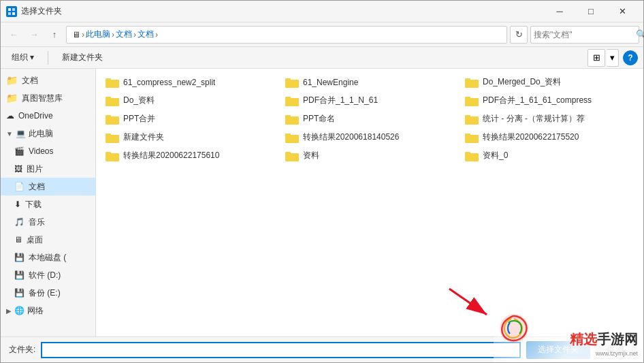  What do you see at coordinates (76, 35) in the screenshot?
I see `path-icon: 🖥` at bounding box center [76, 35].